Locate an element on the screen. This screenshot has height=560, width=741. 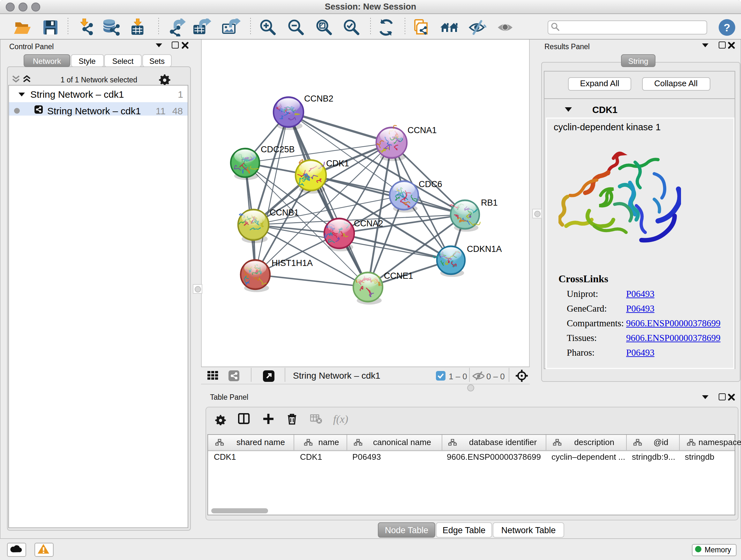
svg-text: CCNB1 is located at coordinates (284, 212).